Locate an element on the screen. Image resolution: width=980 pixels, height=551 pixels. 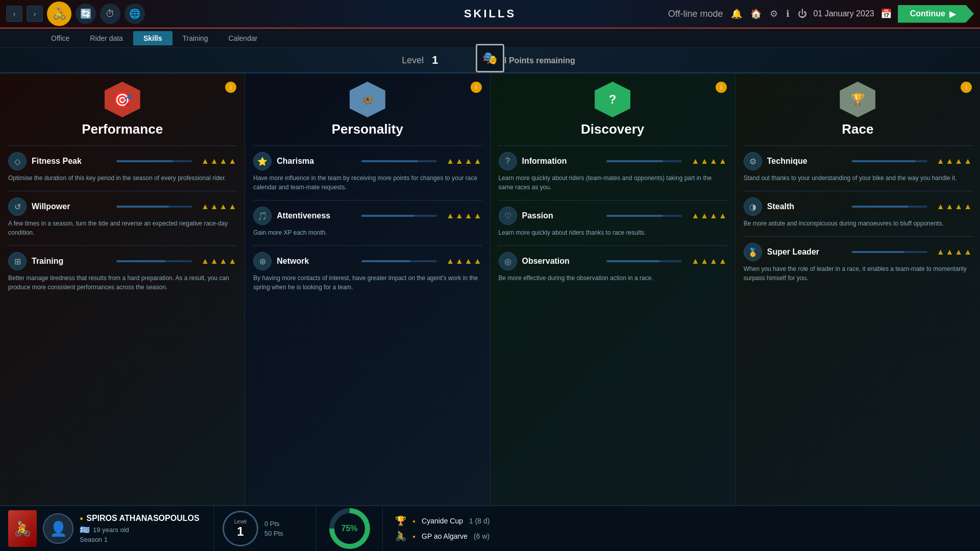
cycling-icon: 🚴 is located at coordinates (401, 536).